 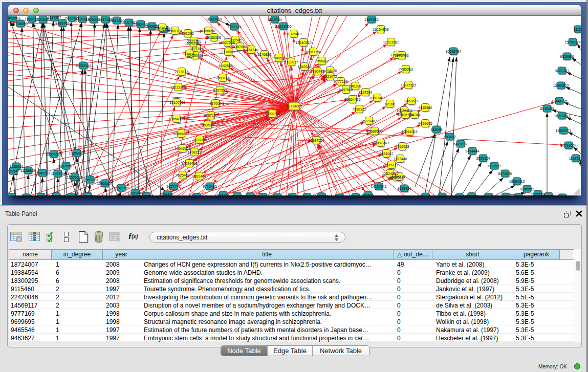 What do you see at coordinates (251, 50) in the screenshot?
I see `svg-text: 8454749` at bounding box center [251, 50].